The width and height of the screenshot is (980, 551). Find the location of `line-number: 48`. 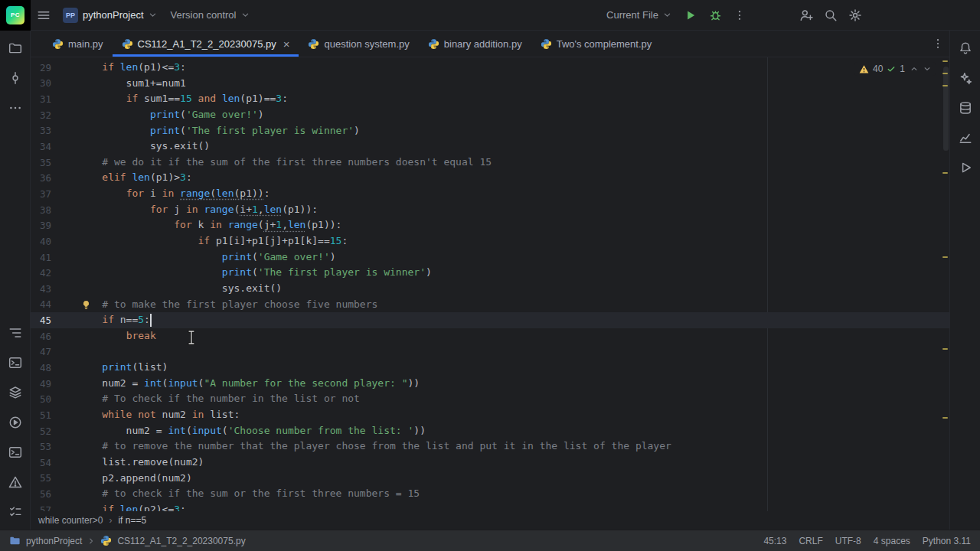

line-number: 48 is located at coordinates (54, 367).